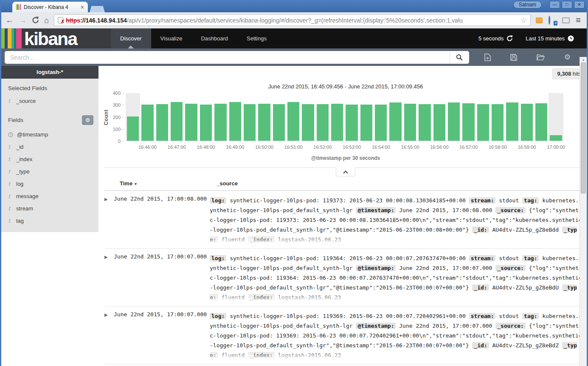 The width and height of the screenshot is (588, 366). I want to click on open-search-icon, so click(541, 57).